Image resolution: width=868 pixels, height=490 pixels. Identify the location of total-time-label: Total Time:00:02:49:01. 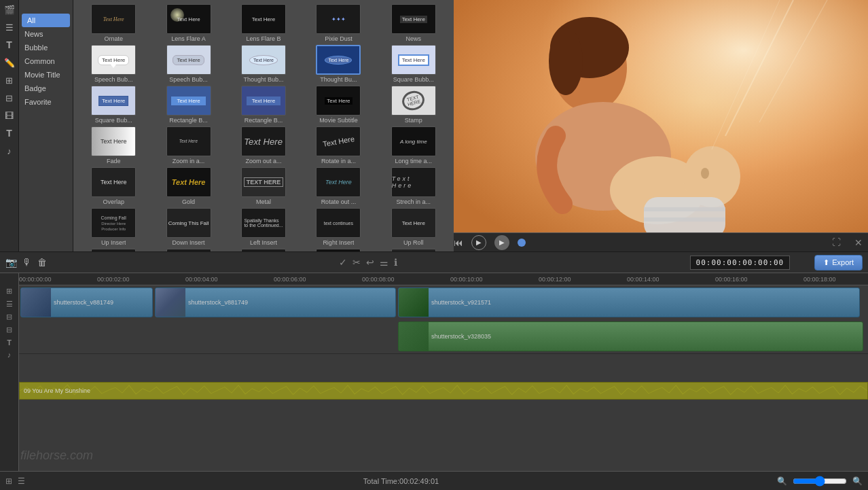
(401, 481).